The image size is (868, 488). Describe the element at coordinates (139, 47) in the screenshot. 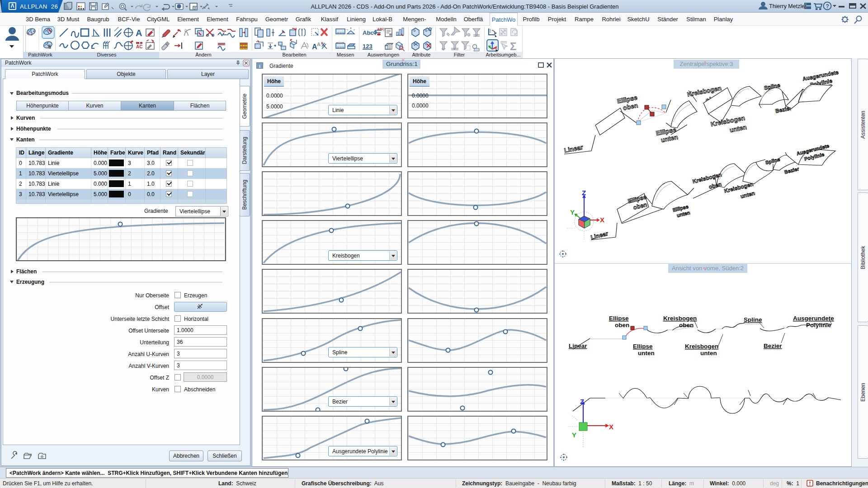

I see `svg-text: AC` at that location.